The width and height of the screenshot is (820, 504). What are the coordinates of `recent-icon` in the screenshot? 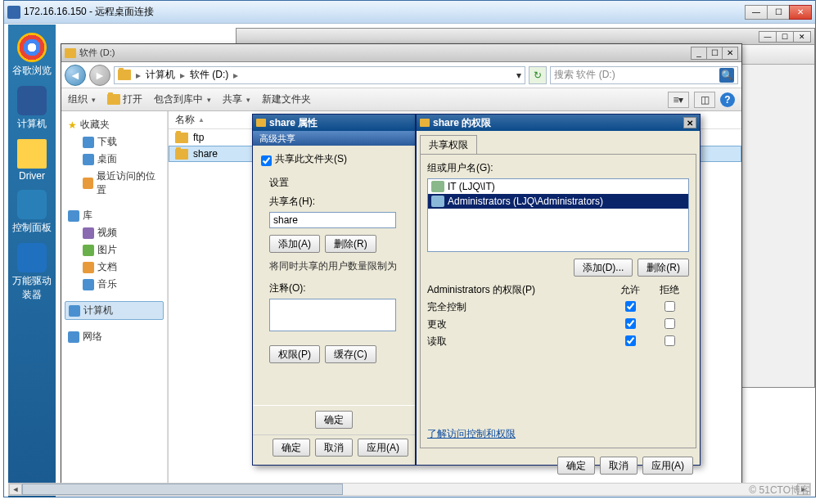 It's located at (88, 183).